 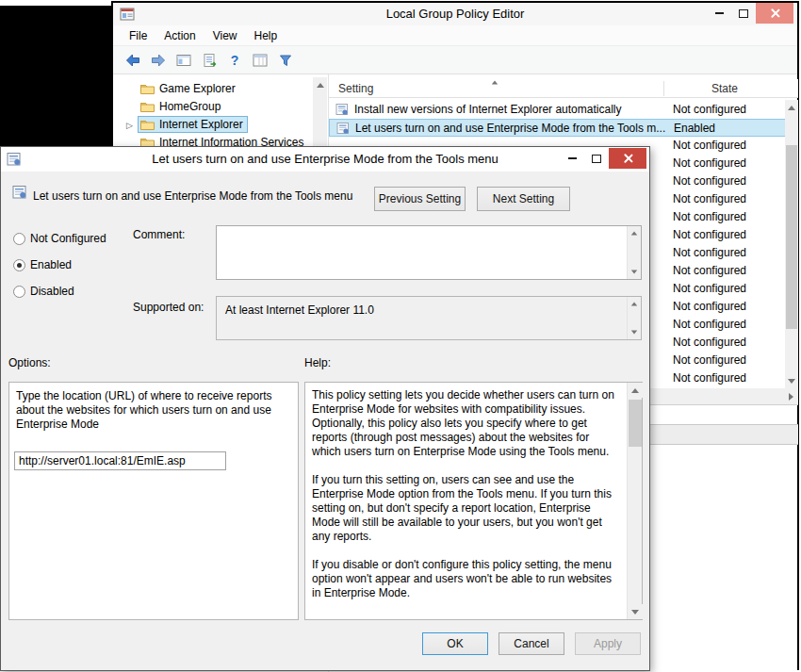 I want to click on expand-arrow-icon, so click(x=132, y=124).